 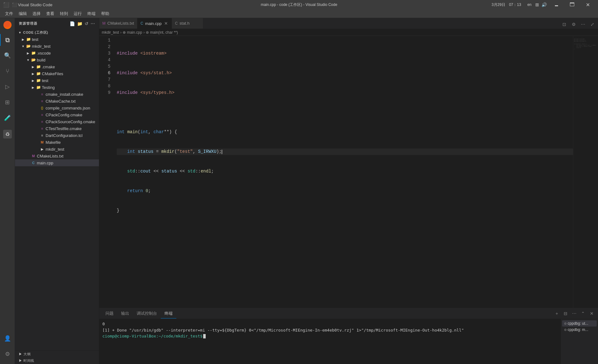 I want to click on terminal-content: 0 [1] + Done "/usr/bin/gdb" --interprete…, so click(x=330, y=342).